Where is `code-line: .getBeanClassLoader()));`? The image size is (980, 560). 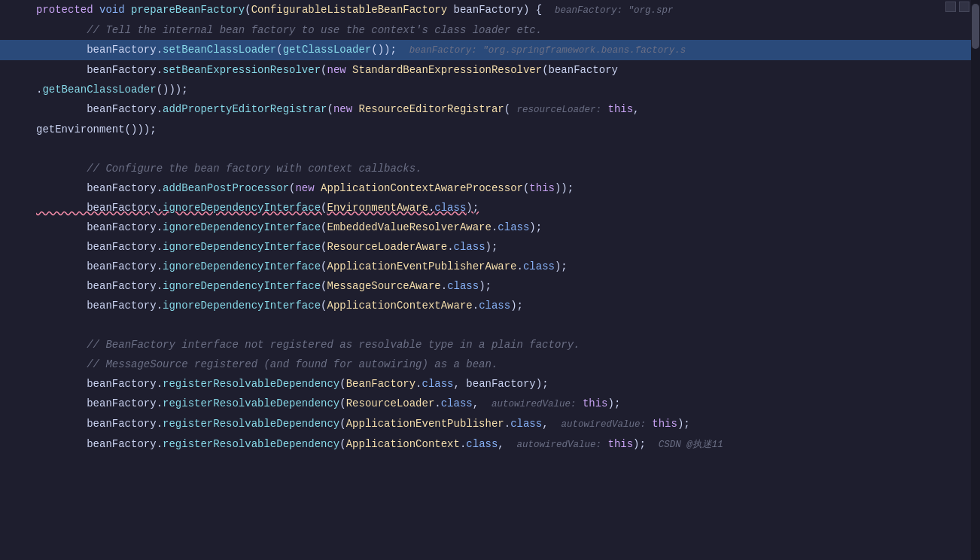 code-line: .getBeanClassLoader())); is located at coordinates (490, 90).